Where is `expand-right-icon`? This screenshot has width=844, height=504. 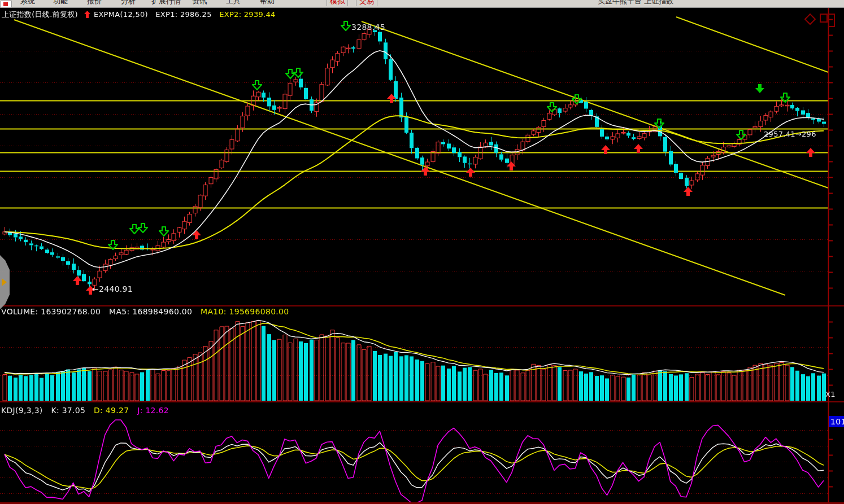
expand-right-icon is located at coordinates (5, 282).